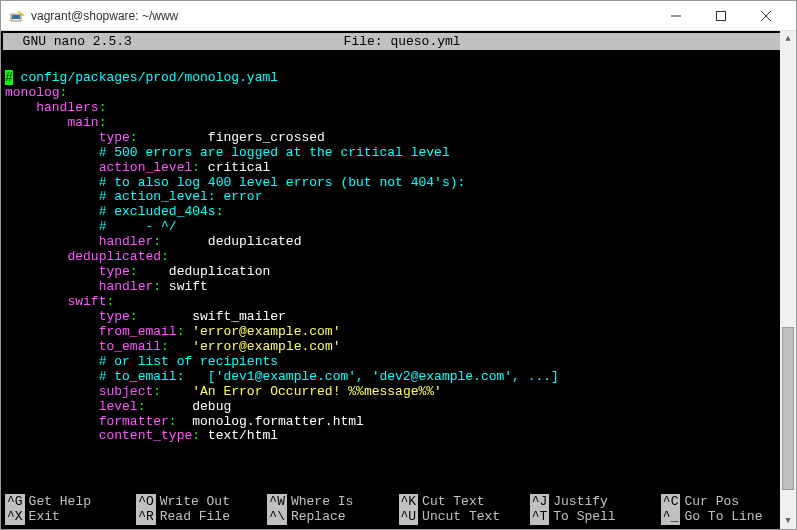  What do you see at coordinates (720, 16) in the screenshot?
I see `window-controls` at bounding box center [720, 16].